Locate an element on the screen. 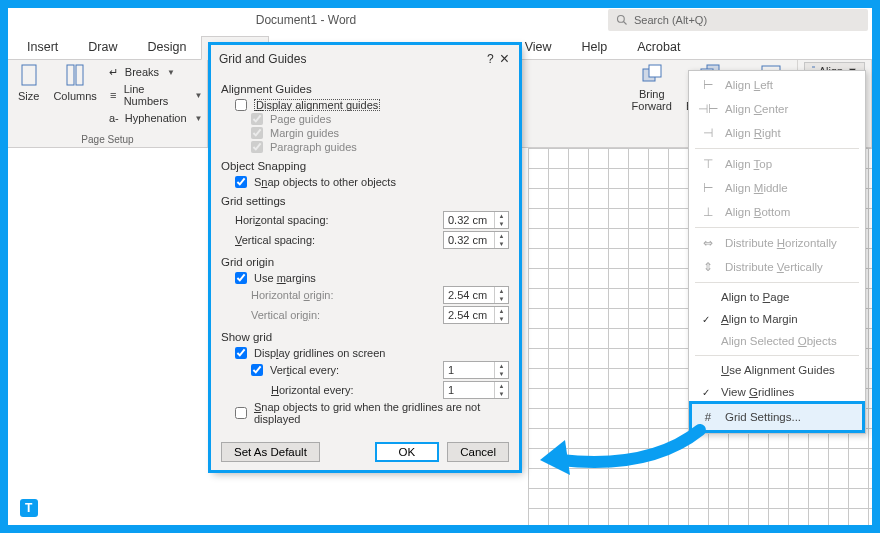 This screenshot has height=533, width=880. close-button: × is located at coordinates (504, 59).